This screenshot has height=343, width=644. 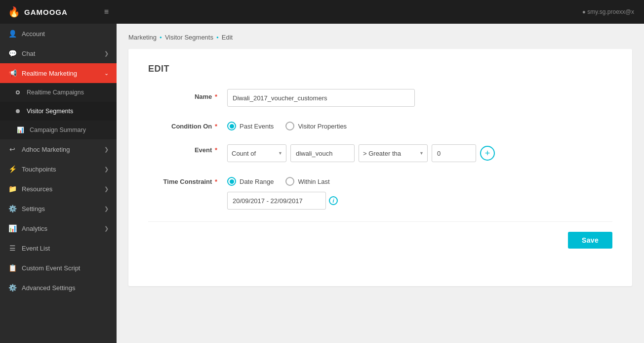 I want to click on event-row: Event * Count of > Greater tha, so click(x=380, y=152).